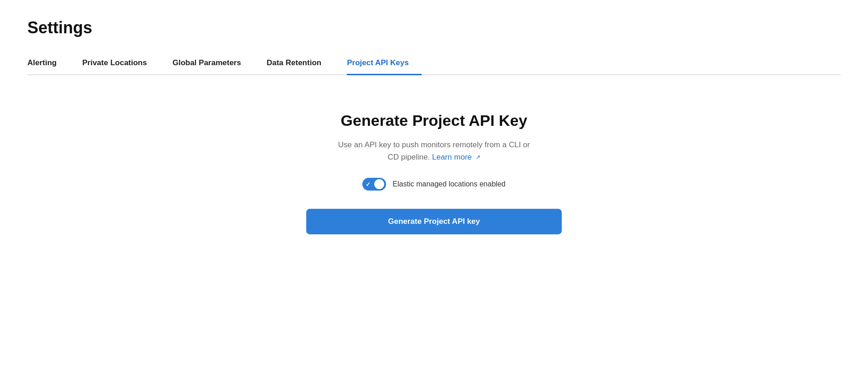  I want to click on tabs-nav: Alerting Private Locations Global Parame…, so click(434, 65).